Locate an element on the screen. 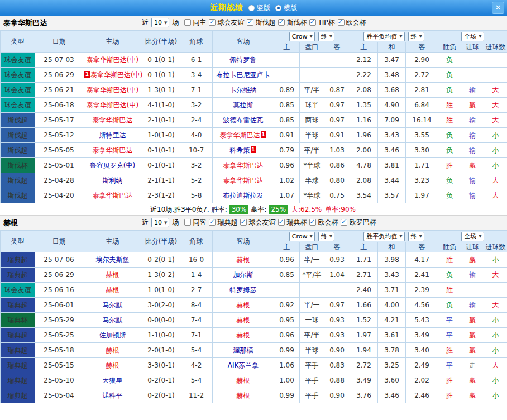  score-cell: 1-3(0-2) is located at coordinates (161, 275).